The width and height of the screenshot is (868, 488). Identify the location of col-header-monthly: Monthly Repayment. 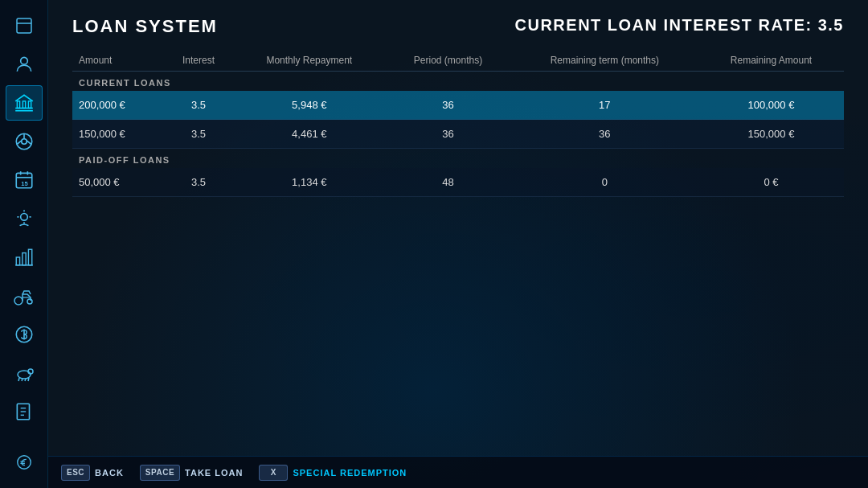
(309, 61).